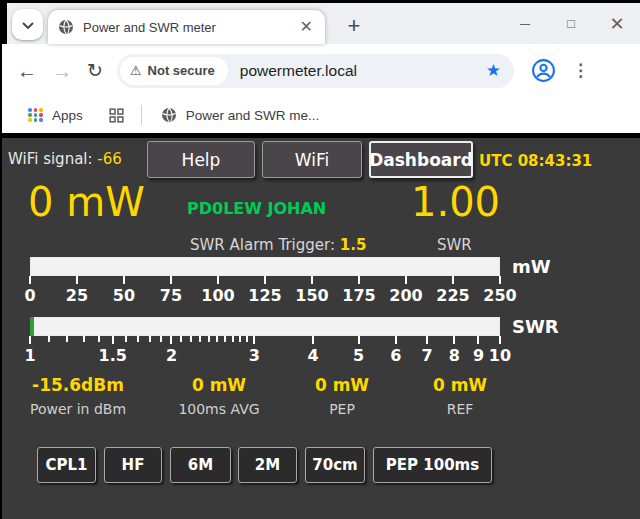 This screenshot has height=519, width=640. I want to click on back-icon: ←, so click(27, 71).